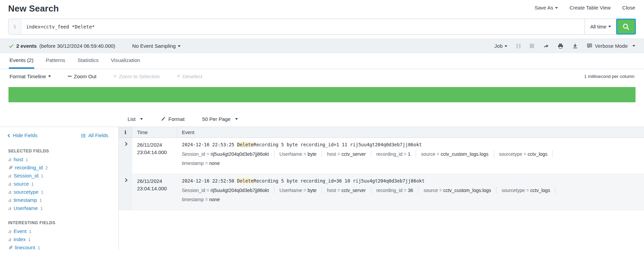 This screenshot has height=254, width=644. I want to click on field-pair: recording_id36, so click(398, 190).